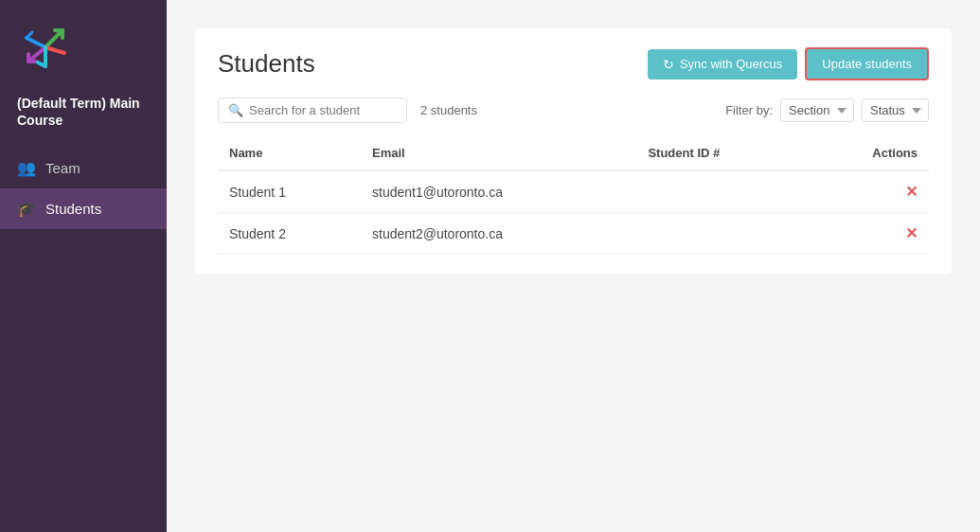 Image resolution: width=980 pixels, height=532 pixels. Describe the element at coordinates (27, 208) in the screenshot. I see `students-icon: 🎓` at that location.